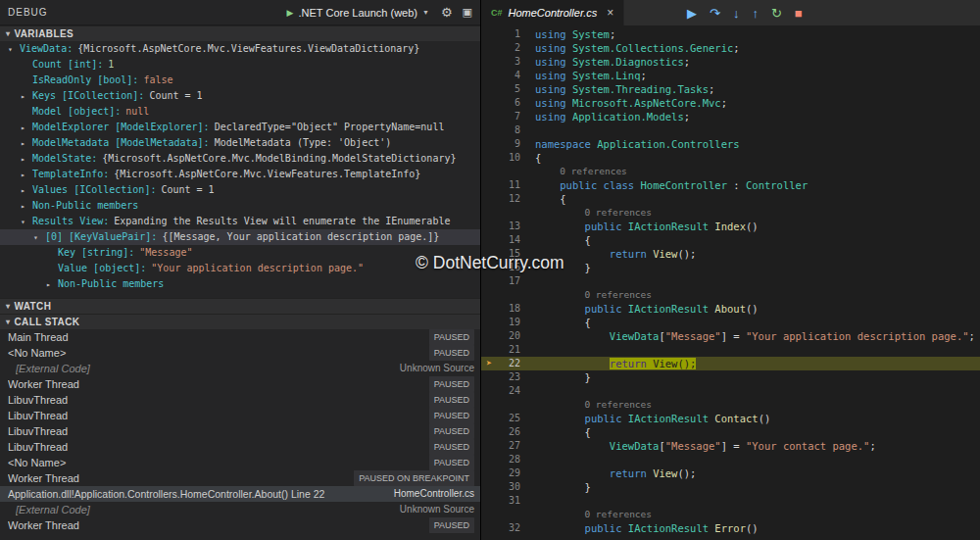 Image resolution: width=980 pixels, height=540 pixels. What do you see at coordinates (731, 473) in the screenshot?
I see `code-line: 29 return View();` at bounding box center [731, 473].